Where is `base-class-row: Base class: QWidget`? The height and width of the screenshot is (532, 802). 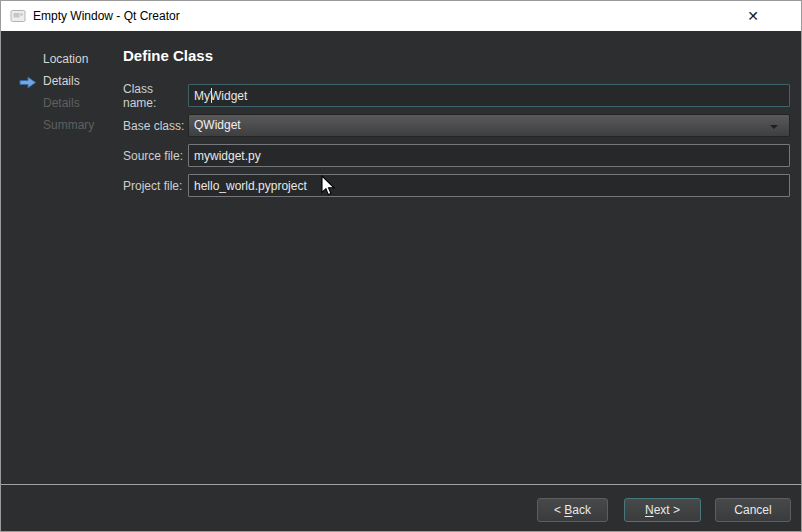
base-class-row: Base class: QWidget is located at coordinates (456, 126).